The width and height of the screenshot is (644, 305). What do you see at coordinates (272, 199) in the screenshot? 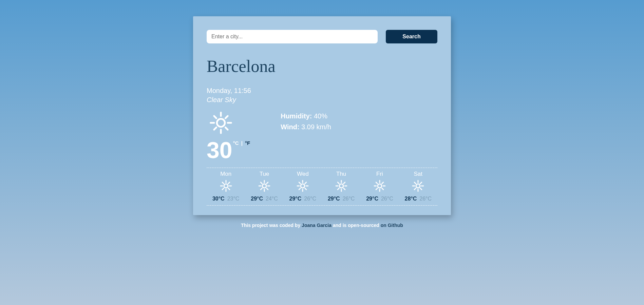
I see `forecast-temp-low: 24°C` at bounding box center [272, 199].